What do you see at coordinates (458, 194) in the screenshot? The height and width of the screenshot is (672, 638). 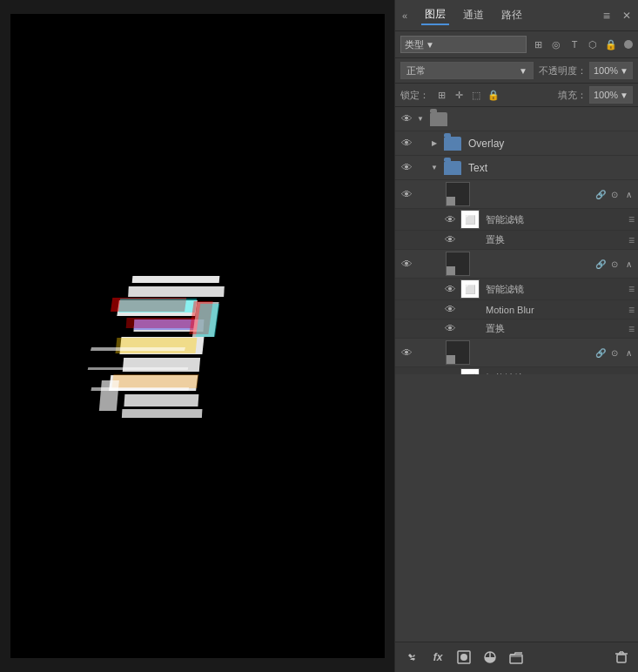 I see `thumb-smart1` at bounding box center [458, 194].